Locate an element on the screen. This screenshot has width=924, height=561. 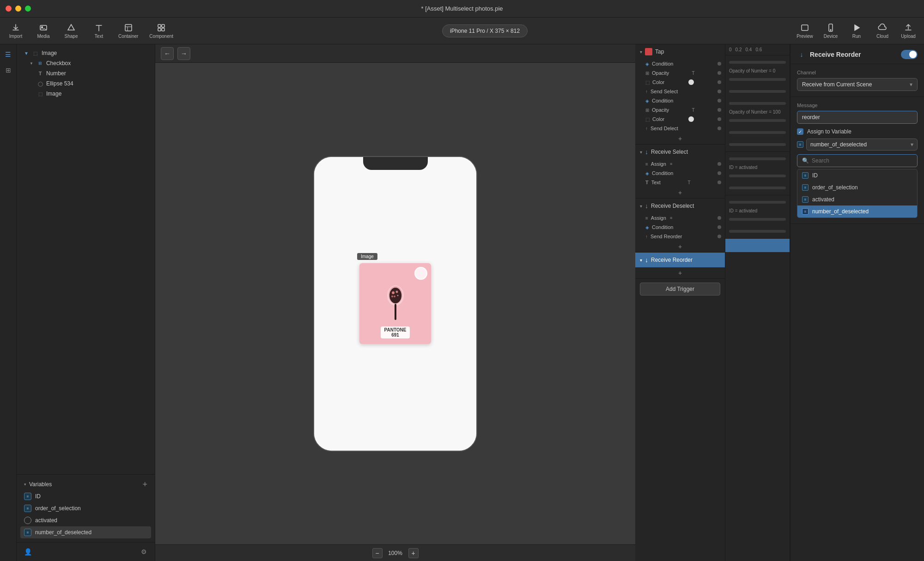
timeline-info-opacity0: Opacity of Number = 0 is located at coordinates (758, 71).